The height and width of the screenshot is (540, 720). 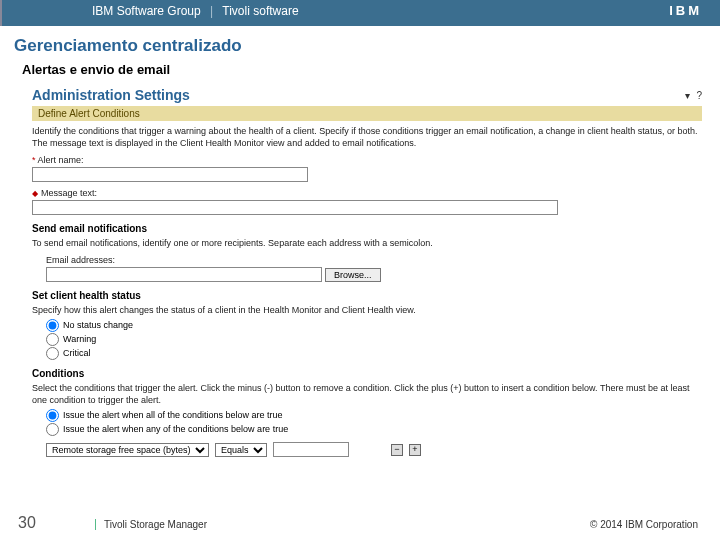 What do you see at coordinates (374, 274) in the screenshot?
I see `email-row: Browse...` at bounding box center [374, 274].